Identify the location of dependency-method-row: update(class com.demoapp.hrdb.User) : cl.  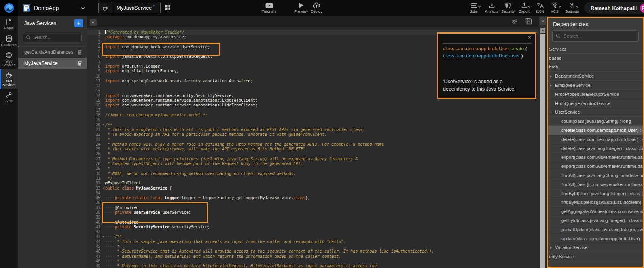
(596, 239).